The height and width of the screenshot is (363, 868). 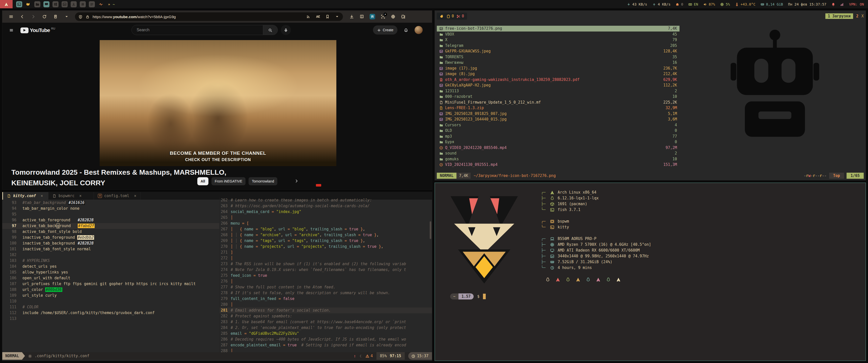 What do you see at coordinates (297, 180) in the screenshot?
I see `chips-scroll-chevron-icon` at bounding box center [297, 180].